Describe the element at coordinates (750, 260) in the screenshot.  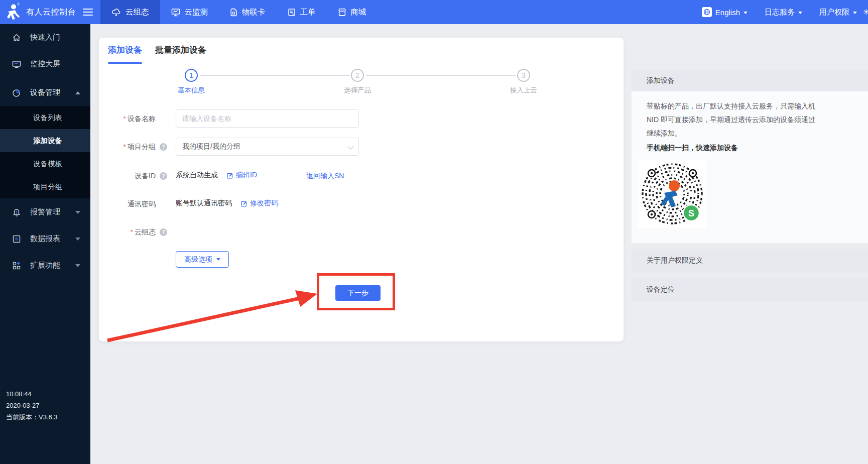
I see `help-card-user-rights: 关于用户权限定义` at that location.